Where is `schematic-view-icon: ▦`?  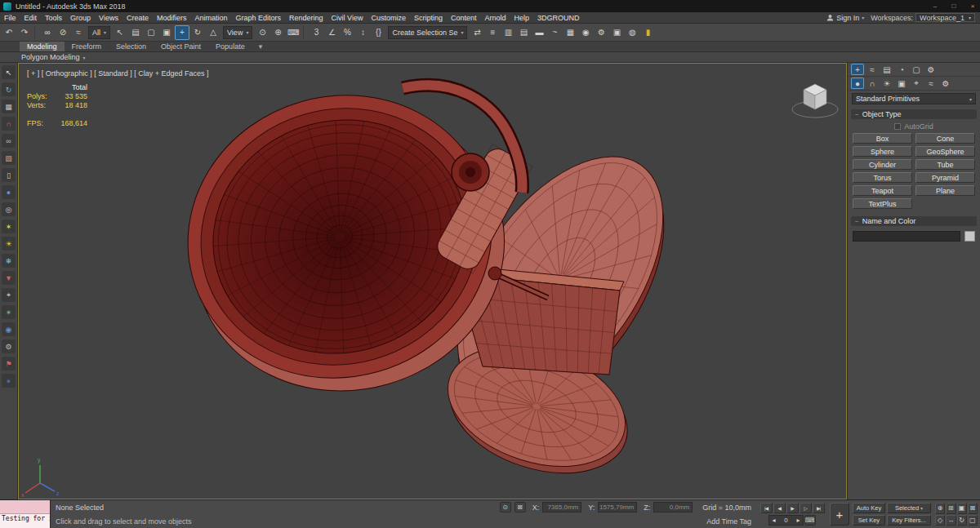 schematic-view-icon: ▦ is located at coordinates (570, 33).